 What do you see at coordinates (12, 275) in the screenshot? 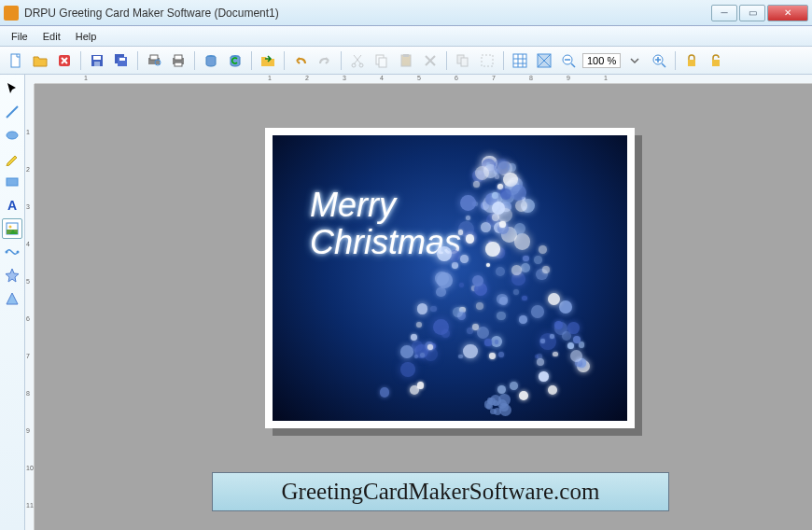
I see `star-tool` at bounding box center [12, 275].